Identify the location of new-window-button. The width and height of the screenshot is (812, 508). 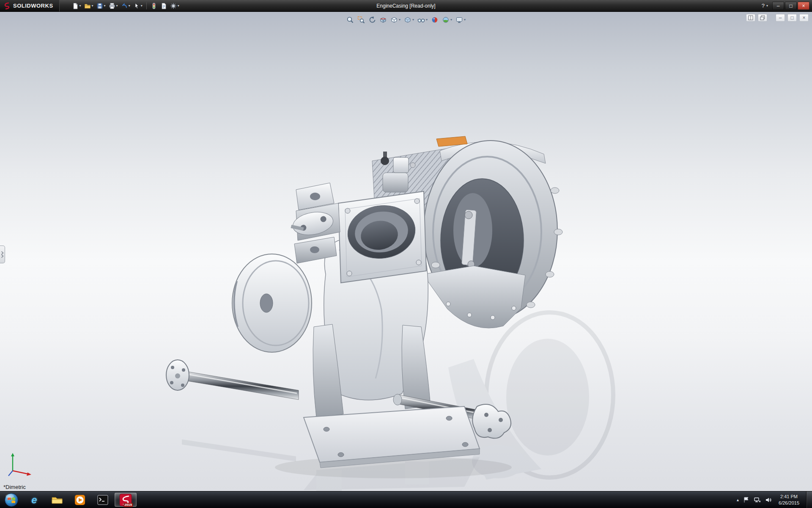
(763, 18).